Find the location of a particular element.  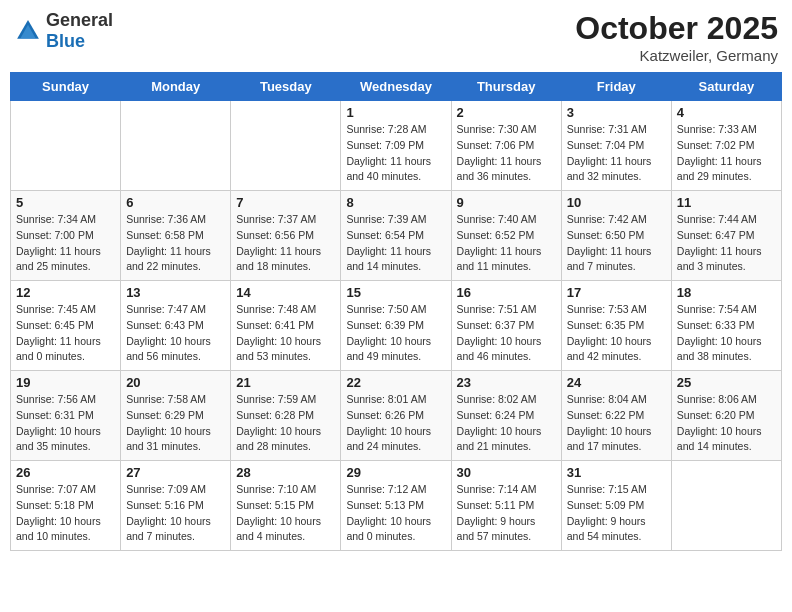

header-day-saturday: Saturday is located at coordinates (726, 87).